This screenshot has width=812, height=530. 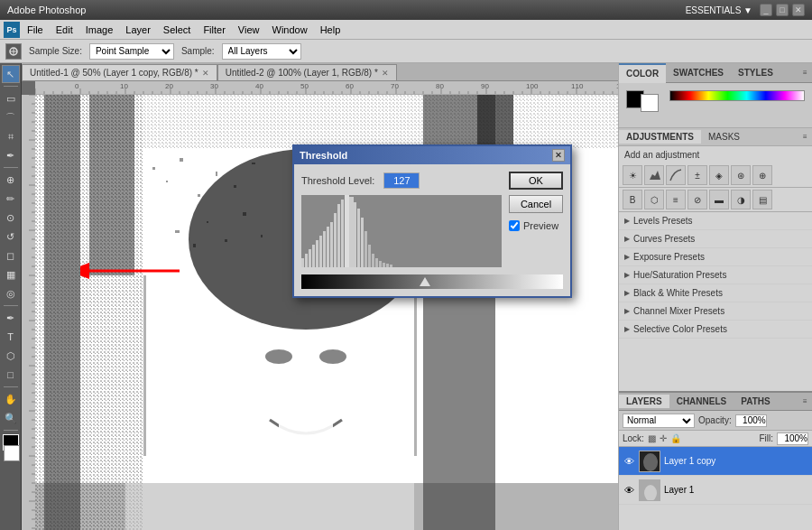 I want to click on adj-exposure-icon: ±, so click(x=697, y=175).